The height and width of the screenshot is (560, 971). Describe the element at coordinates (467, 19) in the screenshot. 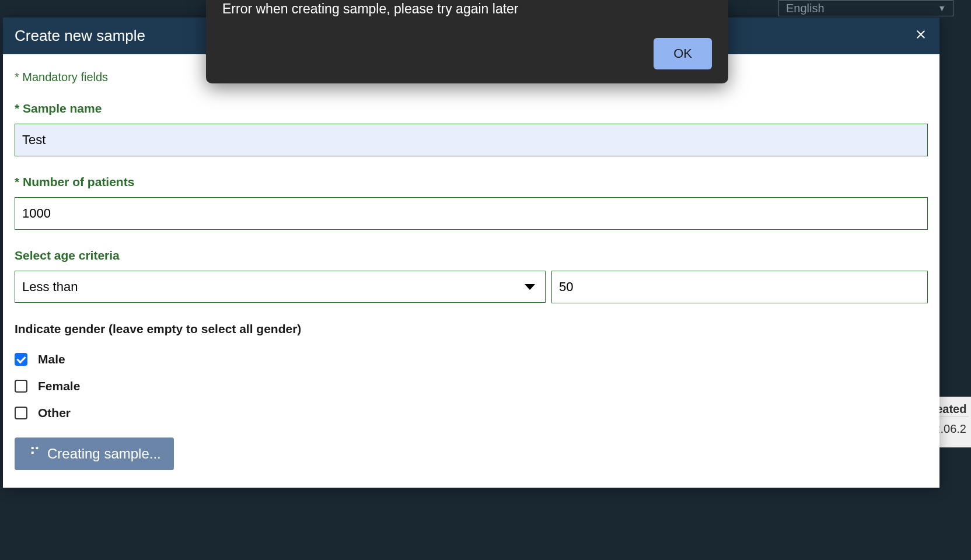

I see `alert-message: Error when creating sample, please try a…` at that location.